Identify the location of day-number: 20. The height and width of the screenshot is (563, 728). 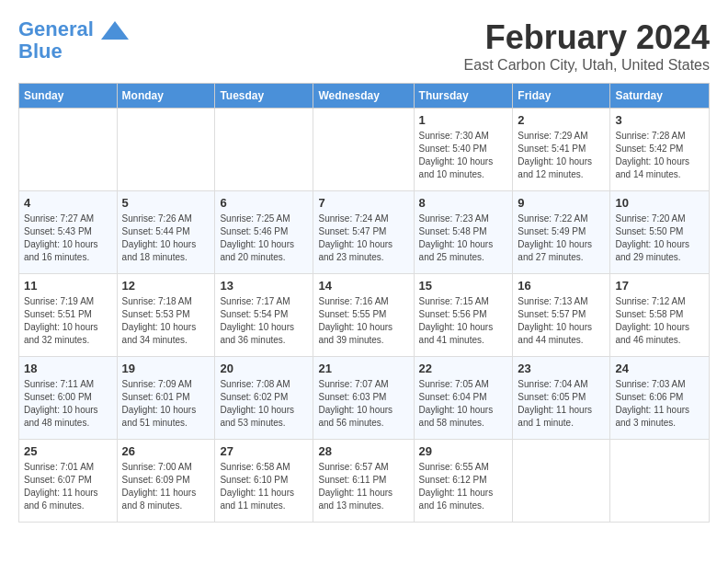
(264, 368).